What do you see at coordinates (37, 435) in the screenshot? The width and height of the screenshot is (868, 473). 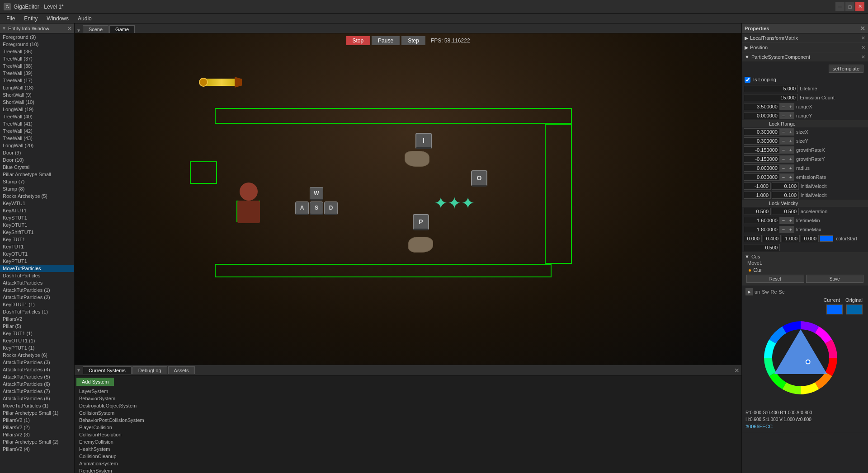 I see `entity-item: PillarsV2 (3)` at bounding box center [37, 435].